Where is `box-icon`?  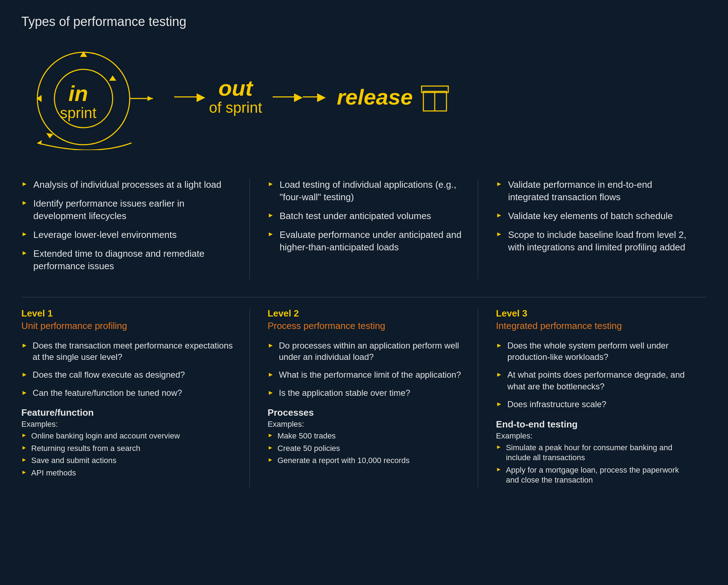 box-icon is located at coordinates (436, 97).